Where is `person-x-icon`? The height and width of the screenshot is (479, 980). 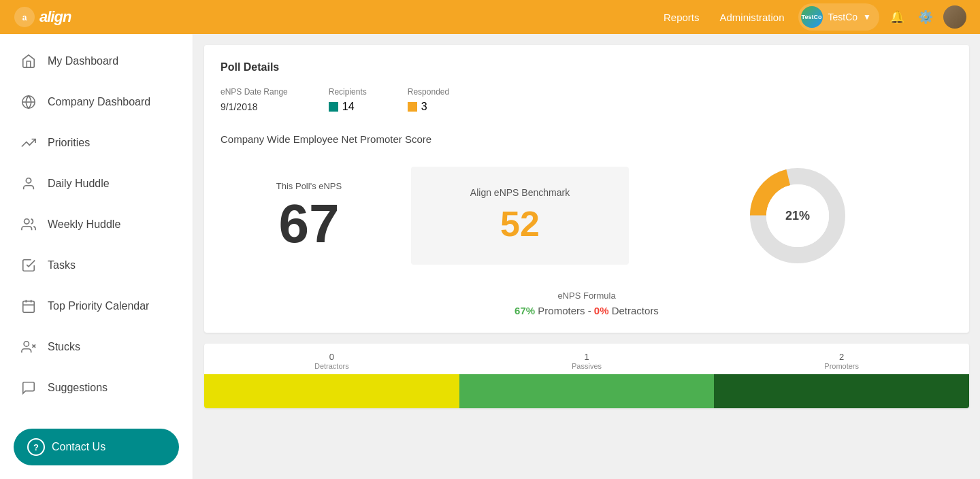 person-x-icon is located at coordinates (29, 347).